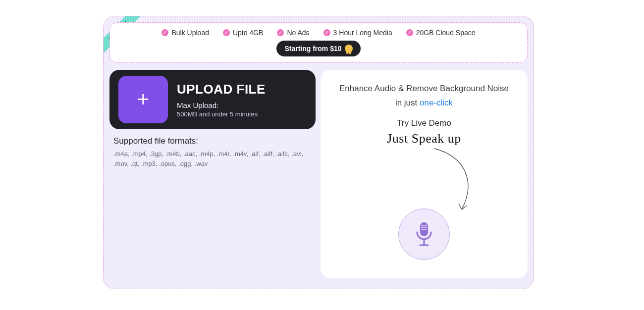 Image resolution: width=644 pixels, height=310 pixels. I want to click on microphone-button, so click(424, 234).